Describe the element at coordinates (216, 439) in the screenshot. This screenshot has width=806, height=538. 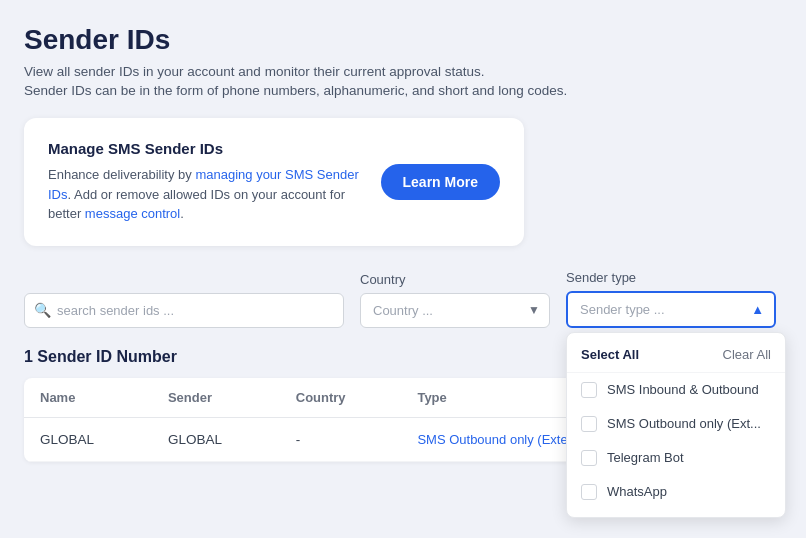
I see `cell-sender: GLOBAL` at that location.